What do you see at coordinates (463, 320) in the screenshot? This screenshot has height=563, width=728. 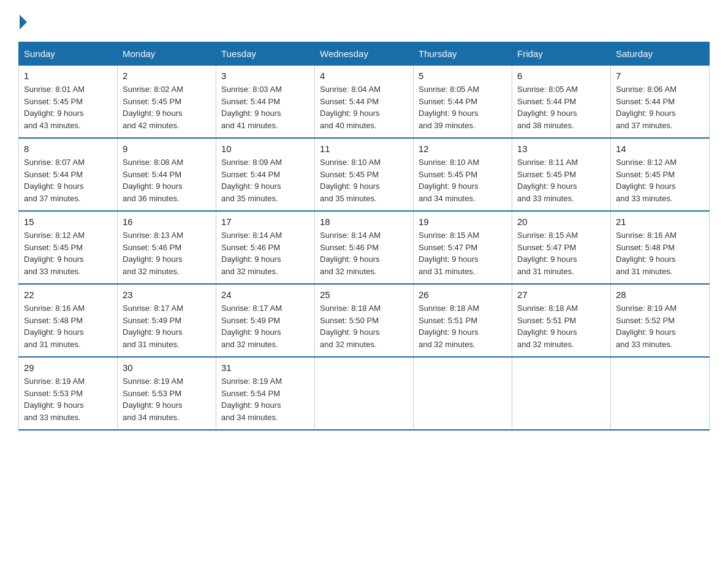 I see `calendar-day-cell: 26 Sunrise: 8:18 AM Sunset: 5:51 PM Dayl…` at bounding box center [463, 320].